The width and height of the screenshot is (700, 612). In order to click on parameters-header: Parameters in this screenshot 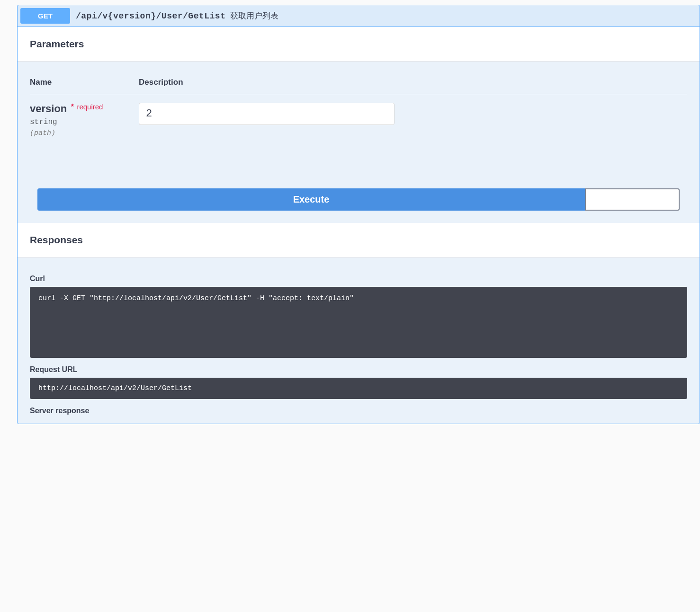, I will do `click(359, 44)`.